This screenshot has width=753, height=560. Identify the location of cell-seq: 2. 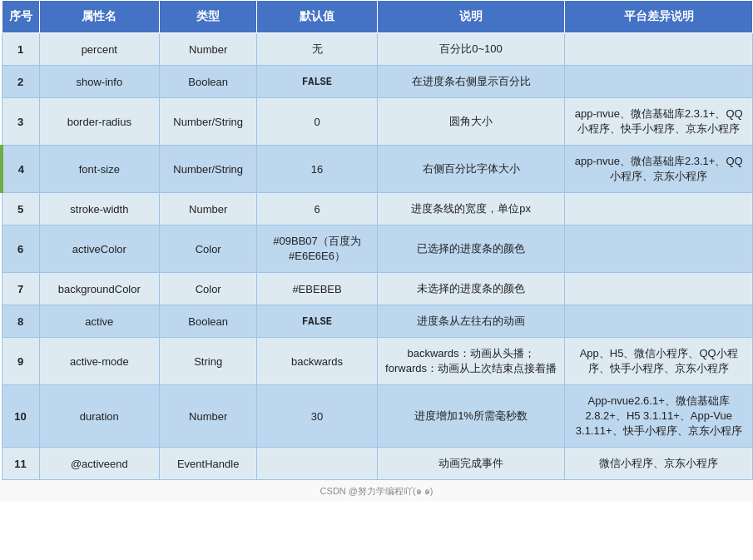
(20, 82).